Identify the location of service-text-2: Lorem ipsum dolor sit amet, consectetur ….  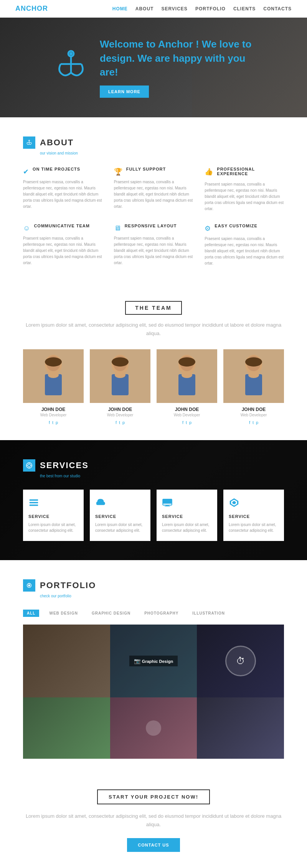
(120, 528).